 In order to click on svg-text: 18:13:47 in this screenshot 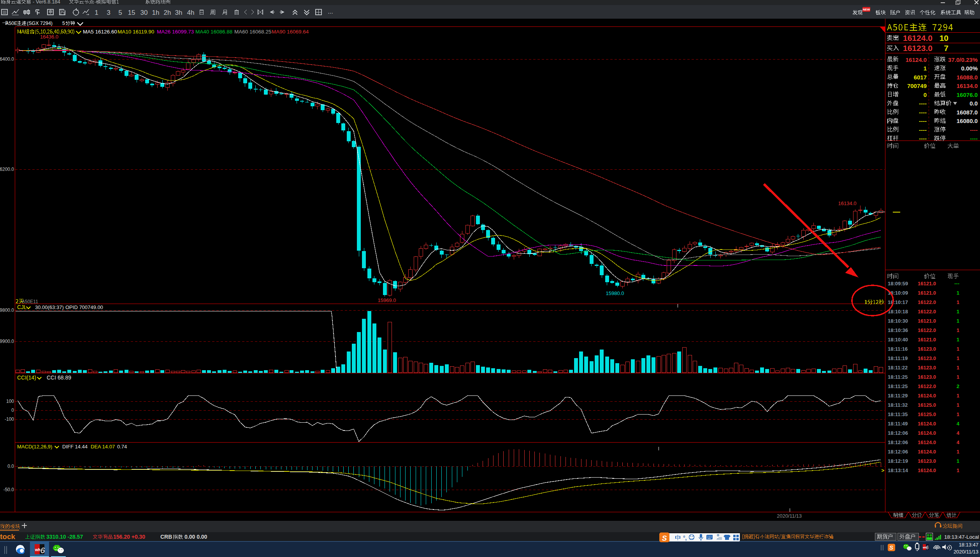, I will do `click(968, 545)`.